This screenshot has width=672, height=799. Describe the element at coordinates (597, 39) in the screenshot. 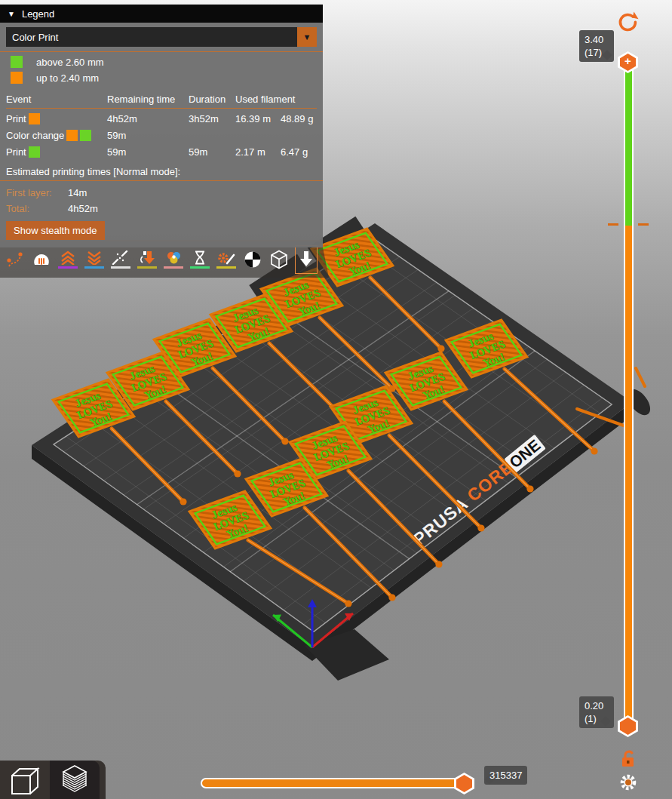

I see `layer-height-value: 3.40` at that location.